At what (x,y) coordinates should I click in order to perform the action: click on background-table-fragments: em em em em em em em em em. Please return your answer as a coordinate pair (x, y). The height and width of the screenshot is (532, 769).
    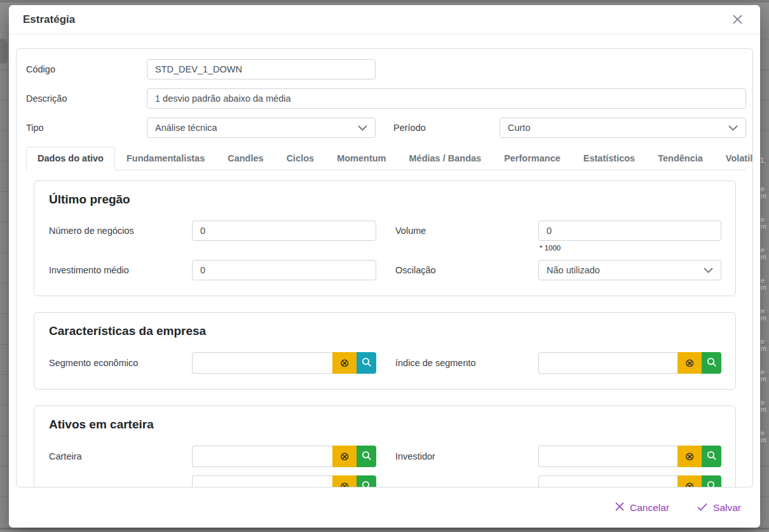
    Looking at the image, I should click on (765, 323).